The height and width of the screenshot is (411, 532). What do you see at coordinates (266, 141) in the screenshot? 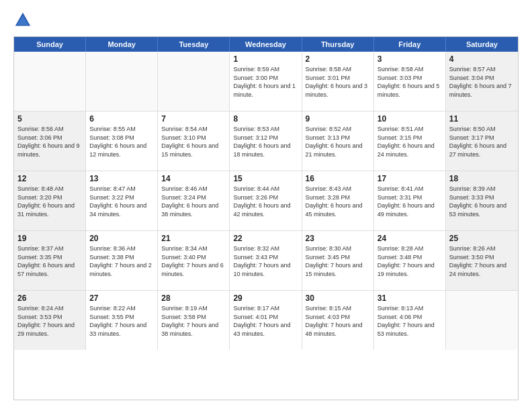
I see `calendar-week-row: 5Sunrise: 8:56 AMSunset: 3:06 PMDaylight…` at bounding box center [266, 141].